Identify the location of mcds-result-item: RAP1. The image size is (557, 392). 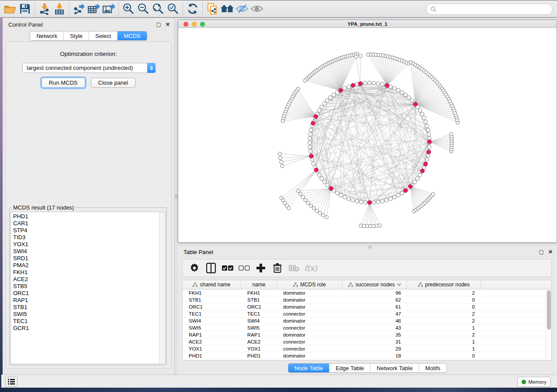
(89, 300).